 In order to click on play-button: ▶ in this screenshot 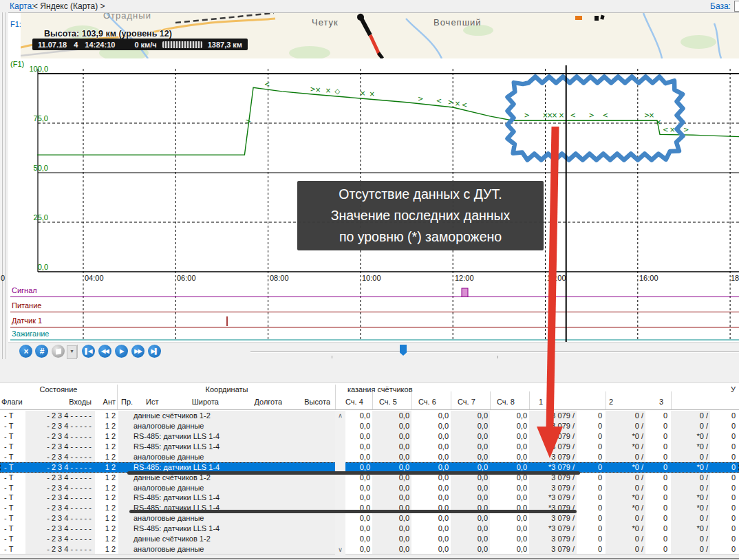, I will do `click(121, 351)`.